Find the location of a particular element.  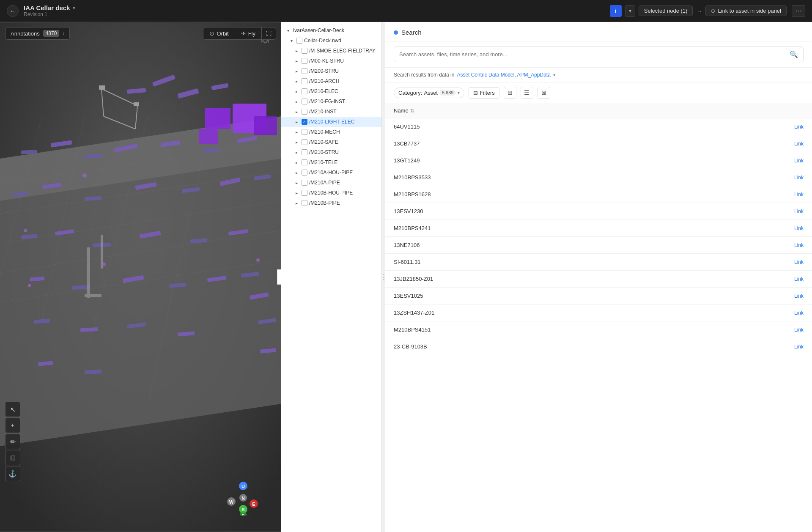

search-input is located at coordinates (593, 54).